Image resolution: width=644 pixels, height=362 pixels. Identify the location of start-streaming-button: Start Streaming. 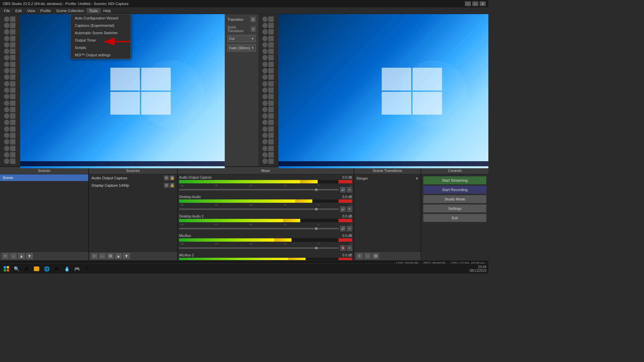
(455, 180).